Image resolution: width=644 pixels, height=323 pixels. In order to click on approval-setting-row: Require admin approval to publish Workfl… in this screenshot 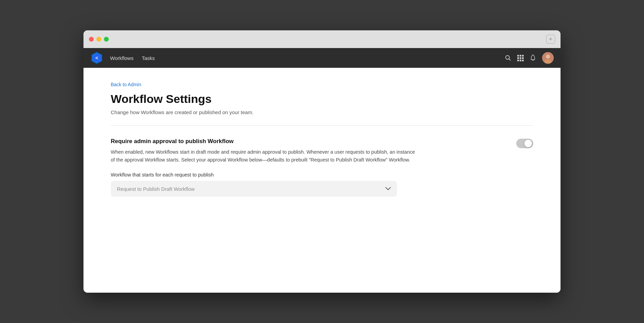, I will do `click(322, 167)`.